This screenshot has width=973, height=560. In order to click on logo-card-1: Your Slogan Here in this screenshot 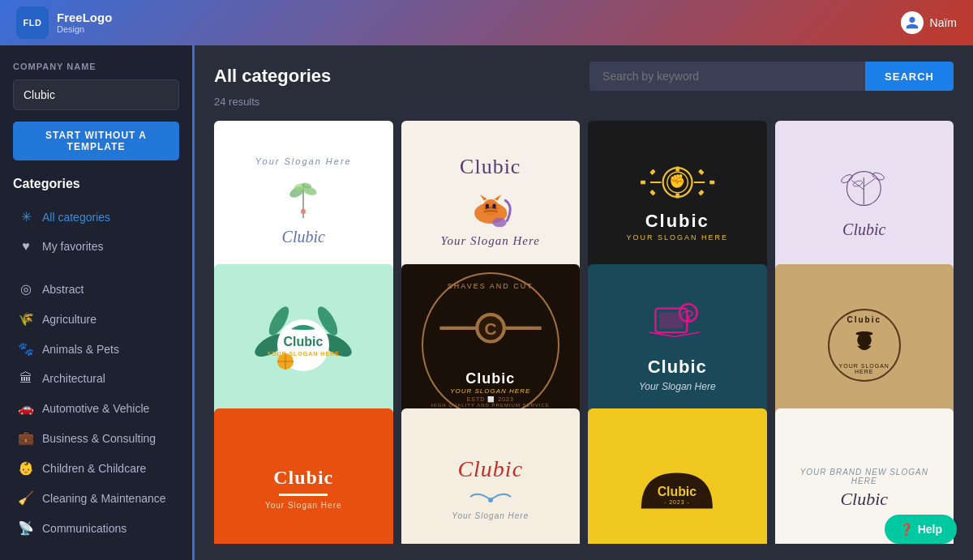, I will do `click(303, 201)`.